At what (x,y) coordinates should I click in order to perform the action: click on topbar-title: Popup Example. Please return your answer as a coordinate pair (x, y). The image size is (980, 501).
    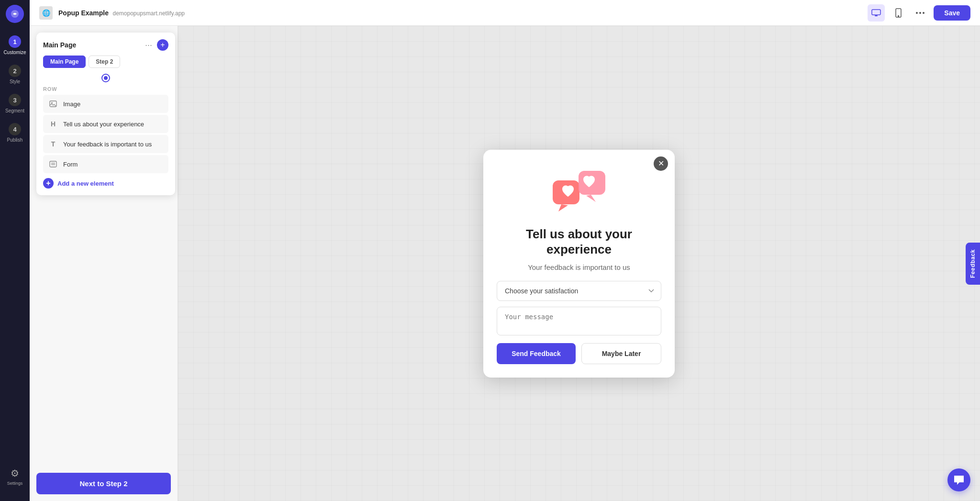
    Looking at the image, I should click on (83, 13).